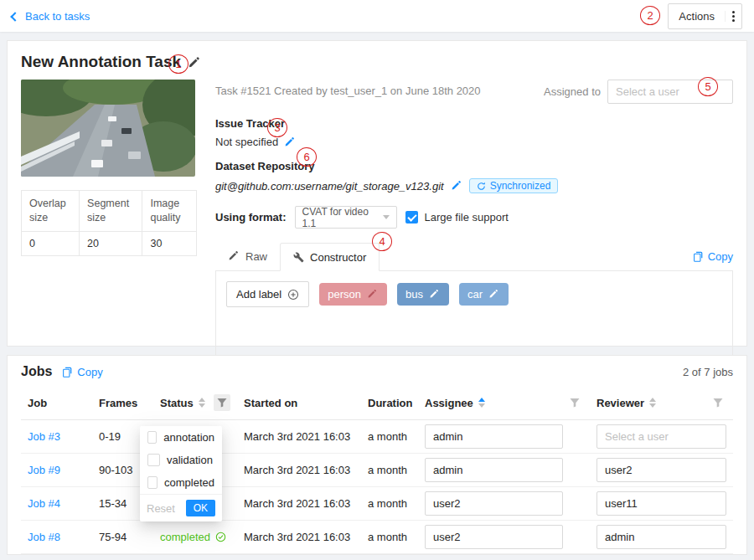  Describe the element at coordinates (718, 403) in the screenshot. I see `reviewer-filter-icon` at that location.